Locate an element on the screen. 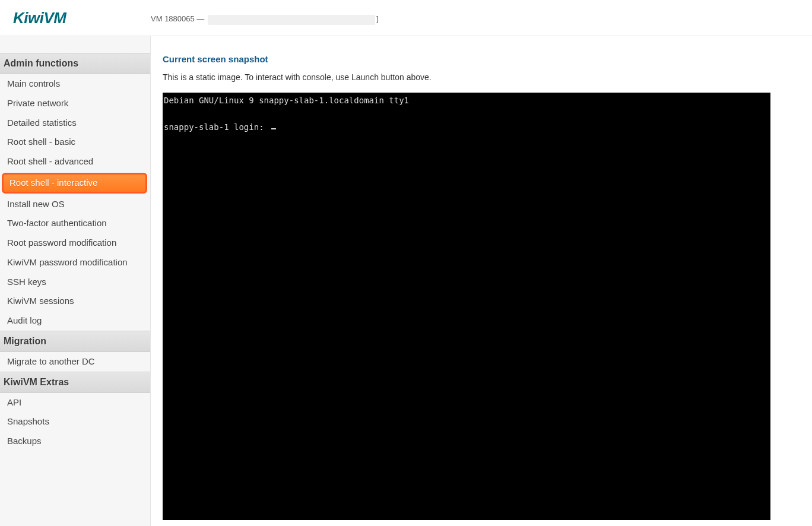 This screenshot has height=526, width=812. sidebar-item-api: API is located at coordinates (75, 403).